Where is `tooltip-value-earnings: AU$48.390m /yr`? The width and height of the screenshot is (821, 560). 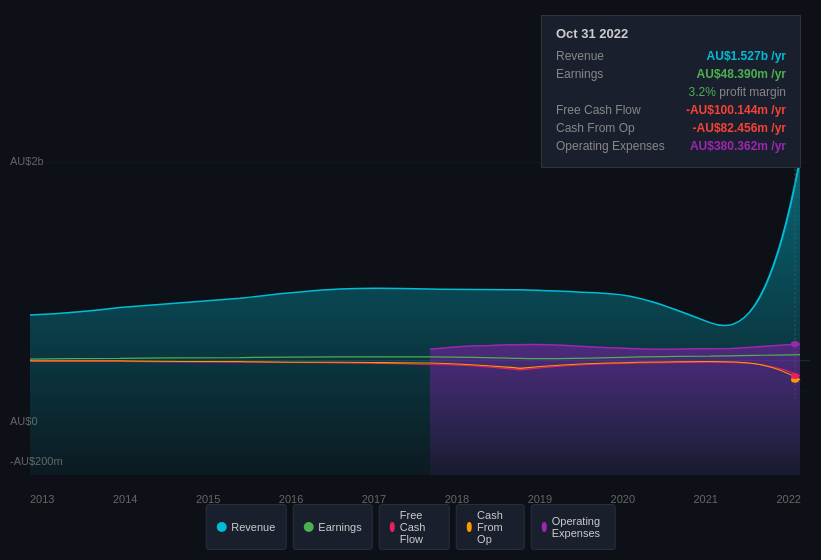
tooltip-value-earnings: AU$48.390m /yr is located at coordinates (742, 74).